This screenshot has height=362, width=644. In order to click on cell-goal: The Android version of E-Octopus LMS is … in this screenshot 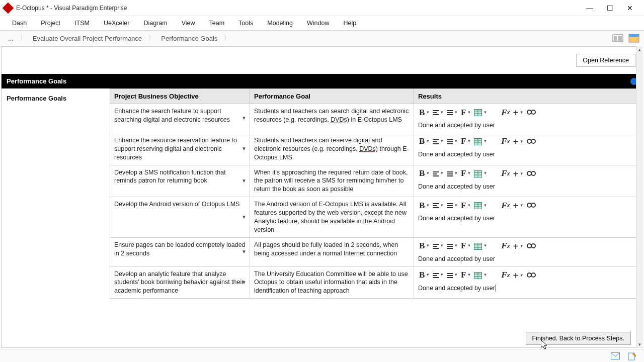, I will do `click(332, 217)`.